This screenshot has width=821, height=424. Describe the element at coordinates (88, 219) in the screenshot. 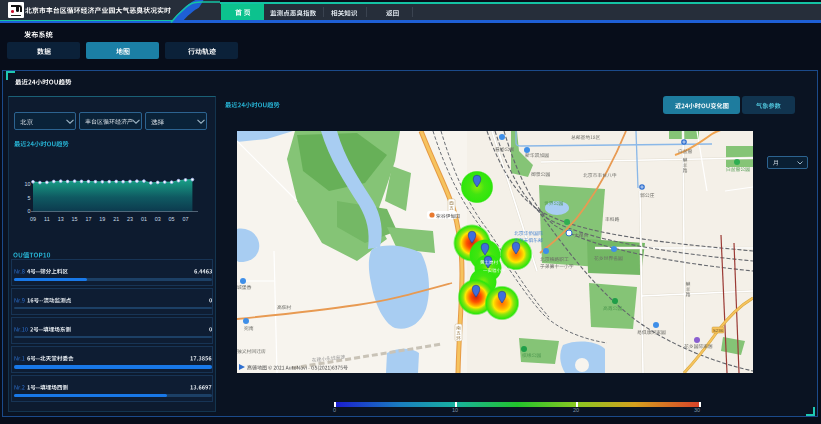

I see `svg-text: 17` at that location.